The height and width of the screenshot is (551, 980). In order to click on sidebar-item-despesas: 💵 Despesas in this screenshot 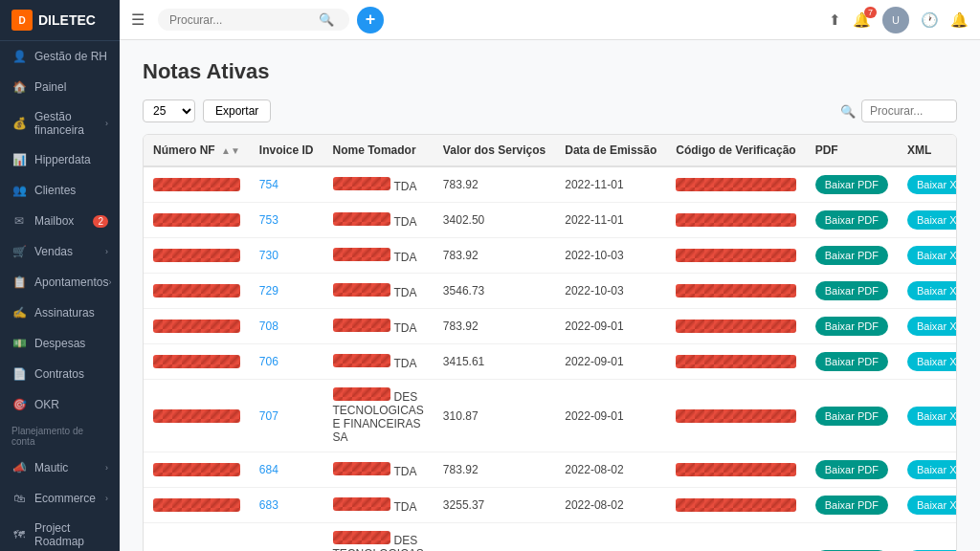, I will do `click(59, 343)`.